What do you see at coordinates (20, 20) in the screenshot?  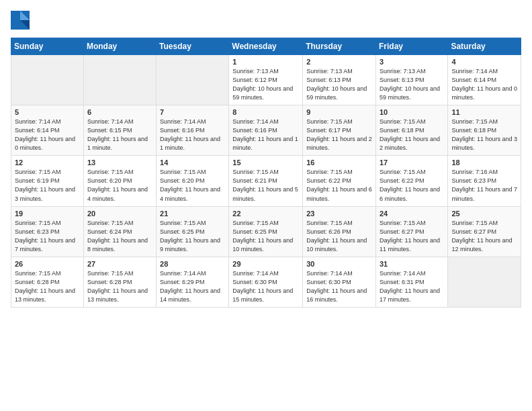 I see `logo-icon` at bounding box center [20, 20].